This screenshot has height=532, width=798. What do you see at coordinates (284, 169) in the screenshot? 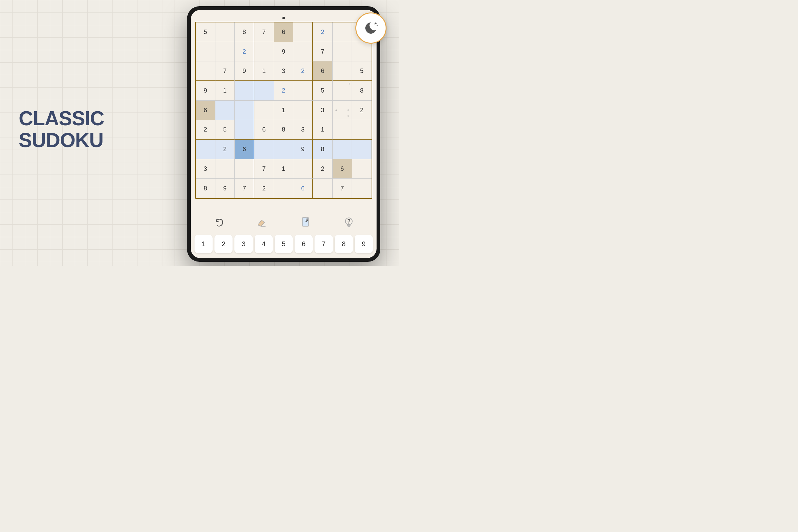
I see `cell-7-4: 1` at bounding box center [284, 169].